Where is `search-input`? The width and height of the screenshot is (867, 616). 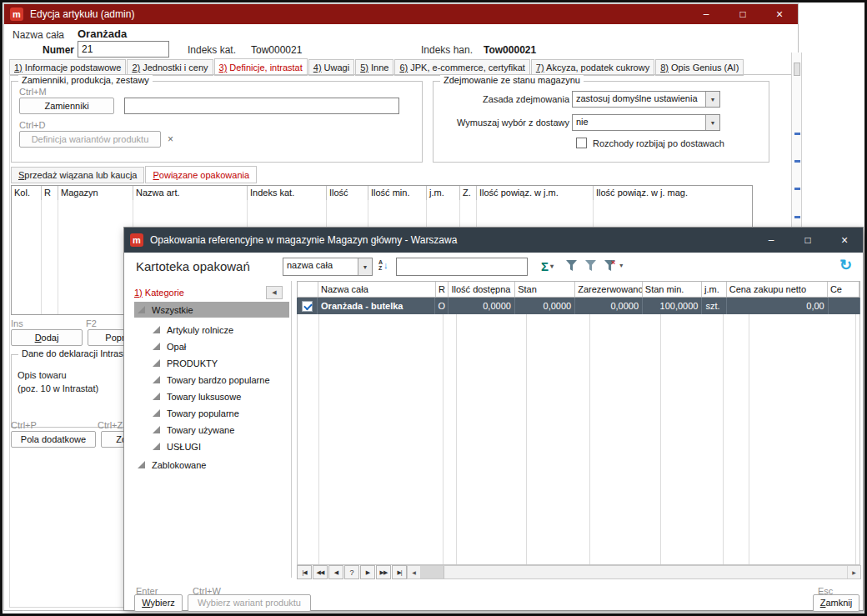 search-input is located at coordinates (462, 267).